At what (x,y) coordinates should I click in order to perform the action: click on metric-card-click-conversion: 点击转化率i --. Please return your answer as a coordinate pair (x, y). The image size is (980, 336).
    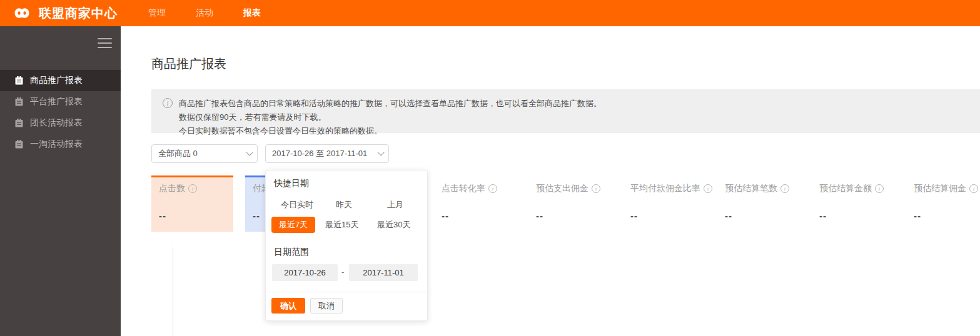
    Looking at the image, I should click on (475, 204).